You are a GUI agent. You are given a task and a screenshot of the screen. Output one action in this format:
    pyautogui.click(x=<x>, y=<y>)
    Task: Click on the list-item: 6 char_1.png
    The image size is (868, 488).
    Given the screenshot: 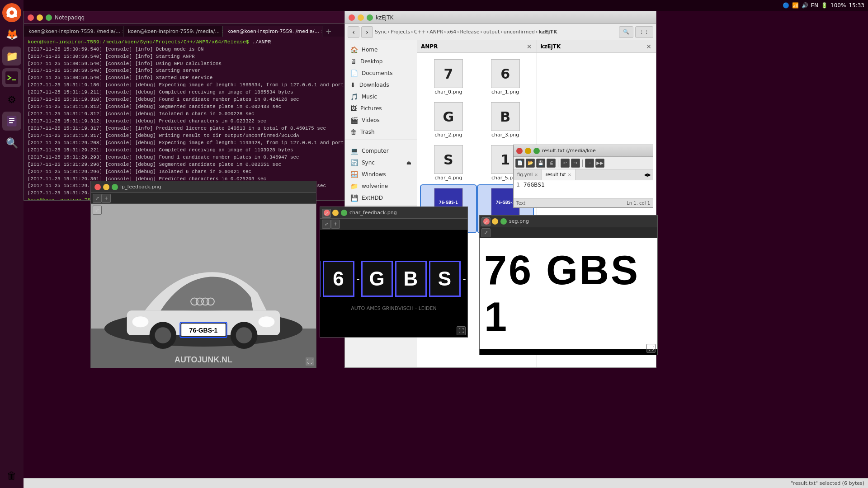 What is the action you would take?
    pyautogui.click(x=505, y=77)
    